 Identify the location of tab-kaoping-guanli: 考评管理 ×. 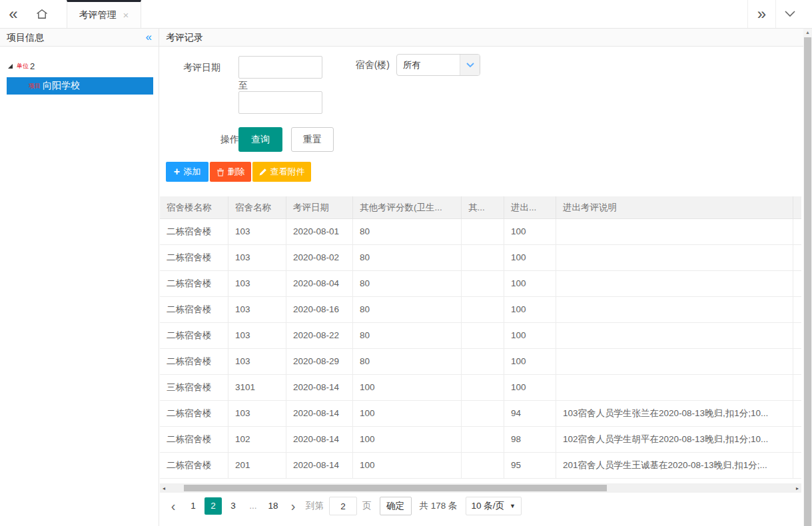
(104, 14).